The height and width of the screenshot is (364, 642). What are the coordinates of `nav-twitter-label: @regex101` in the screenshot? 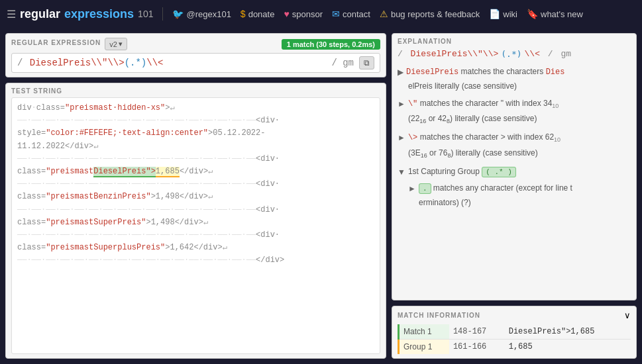 It's located at (208, 15).